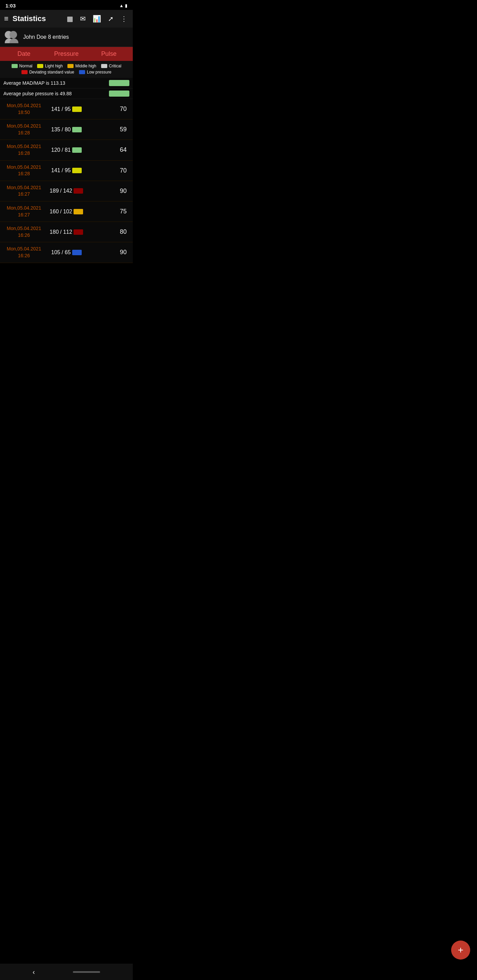 The height and width of the screenshot is (980, 477). Describe the element at coordinates (121, 5) in the screenshot. I see `signal-icon: ▲` at that location.